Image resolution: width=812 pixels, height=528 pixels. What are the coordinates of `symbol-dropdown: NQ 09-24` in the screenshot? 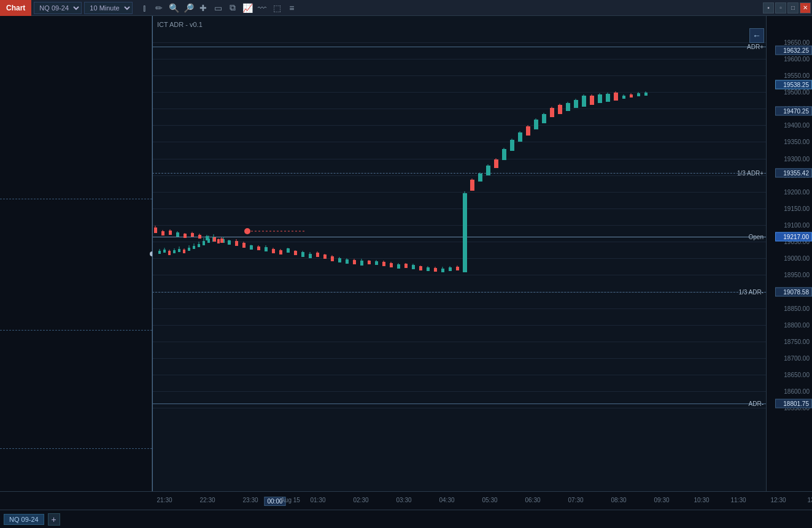 It's located at (58, 8).